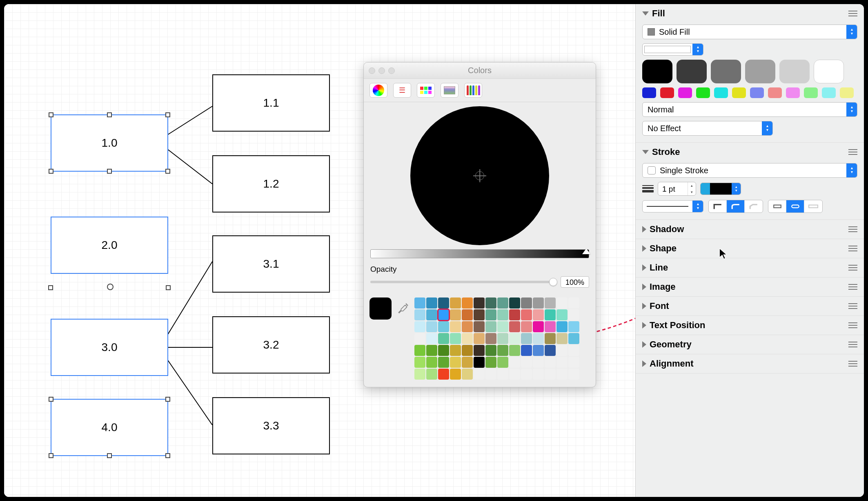 The image size is (868, 501). What do you see at coordinates (109, 347) in the screenshot?
I see `node-3-0: 3.0` at bounding box center [109, 347].